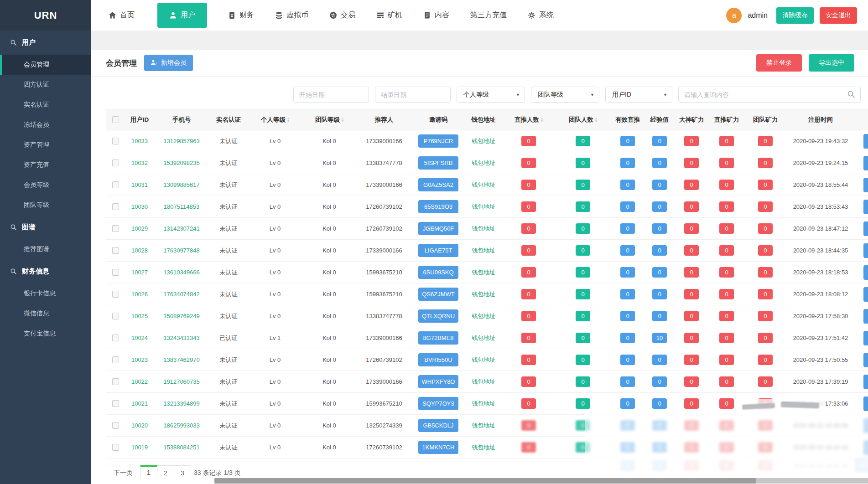 The height and width of the screenshot is (484, 868). What do you see at coordinates (140, 207) in the screenshot?
I see `user-id-link: 10030` at bounding box center [140, 207].